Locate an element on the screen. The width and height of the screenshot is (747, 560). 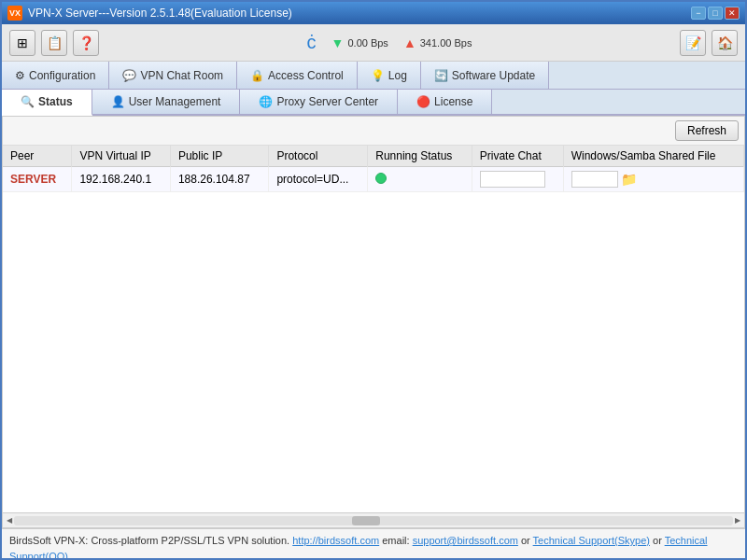
peer-name-value: SERVER is located at coordinates (34, 179).